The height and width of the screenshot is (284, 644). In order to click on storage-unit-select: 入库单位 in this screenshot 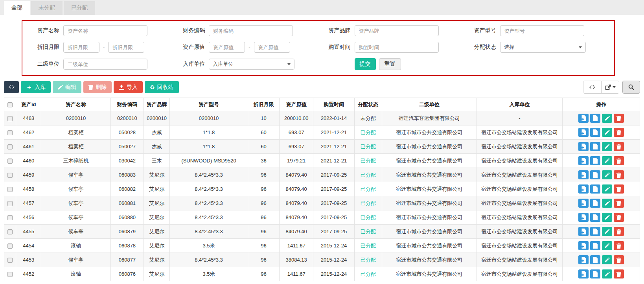, I will do `click(252, 64)`.